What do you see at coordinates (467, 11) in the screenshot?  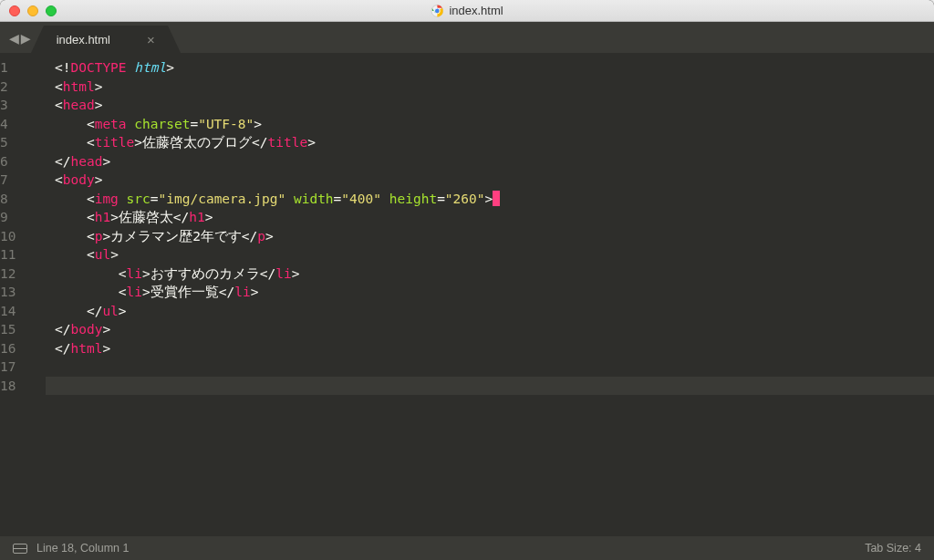 I see `titlebar: index.html` at bounding box center [467, 11].